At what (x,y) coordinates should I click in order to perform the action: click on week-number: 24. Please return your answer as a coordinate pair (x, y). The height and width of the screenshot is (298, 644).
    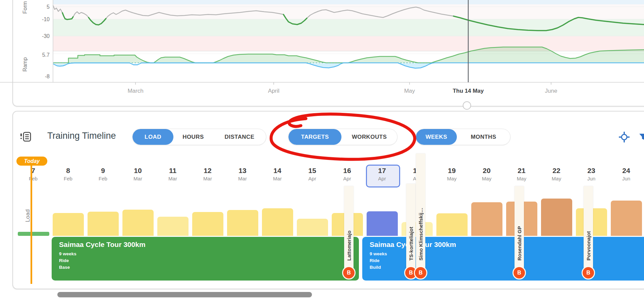
    Looking at the image, I should click on (626, 171).